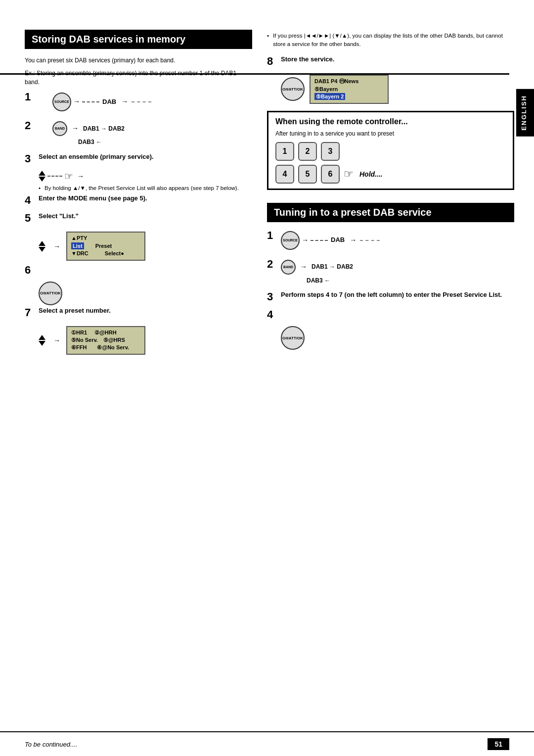 This screenshot has height=756, width=534. I want to click on storing-title: Storing DAB services in memory, so click(138, 40).